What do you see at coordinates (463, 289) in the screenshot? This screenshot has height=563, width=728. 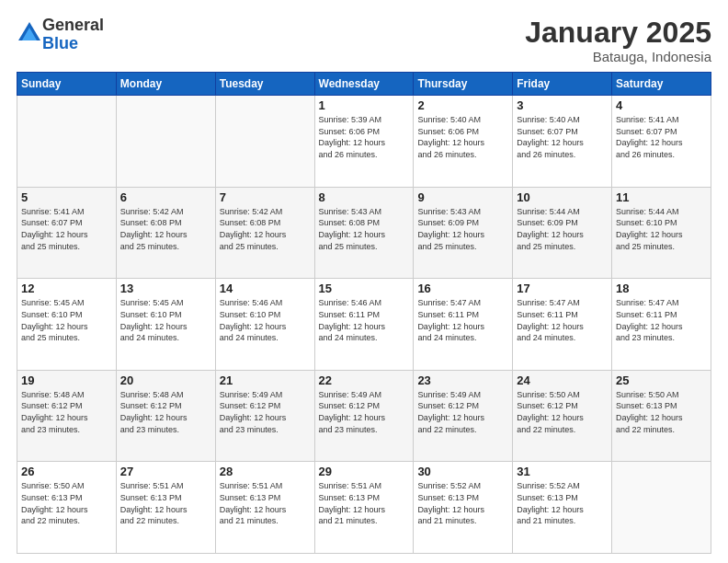 I see `day-number: 16` at bounding box center [463, 289].